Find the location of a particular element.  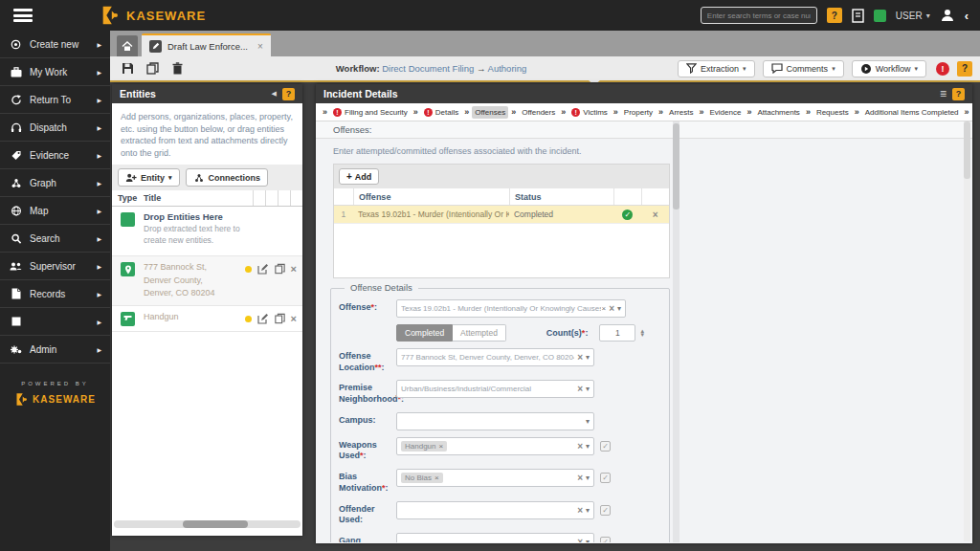

profile-icon is located at coordinates (947, 15).